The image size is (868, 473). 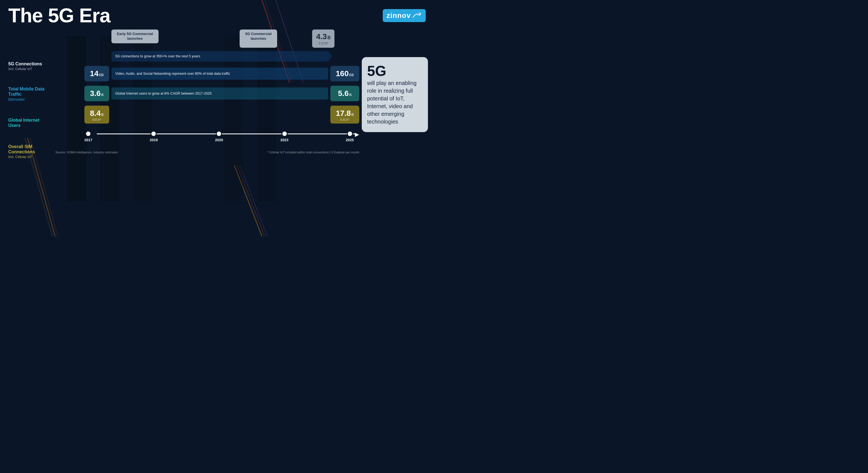 What do you see at coordinates (399, 16) in the screenshot?
I see `logo-text: zinnov` at bounding box center [399, 16].